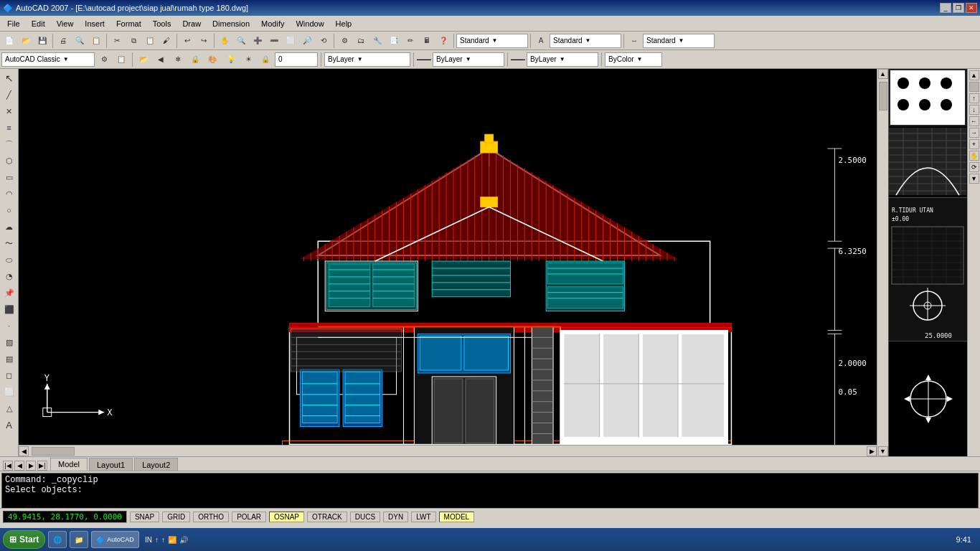 This screenshot has width=980, height=551. Describe the element at coordinates (133, 41) in the screenshot. I see `tb-copy: ⧉` at that location.